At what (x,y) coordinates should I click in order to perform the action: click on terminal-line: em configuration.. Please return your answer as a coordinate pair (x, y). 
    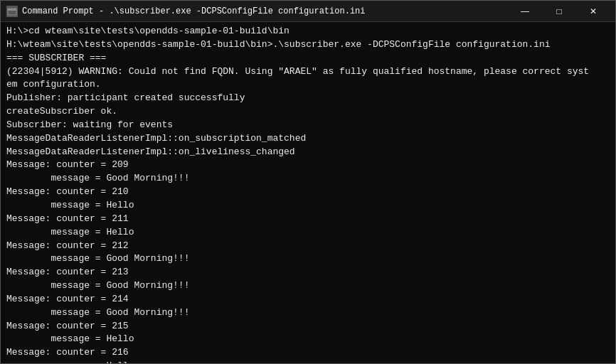
    Looking at the image, I should click on (308, 85).